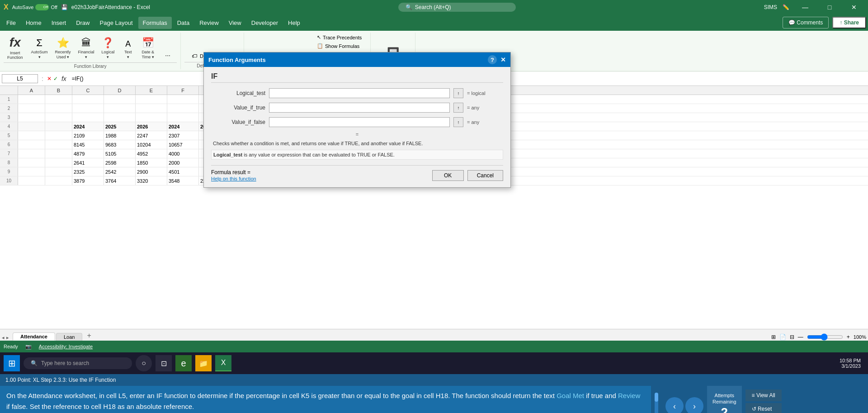  I want to click on menu-draw: Draw, so click(83, 23).